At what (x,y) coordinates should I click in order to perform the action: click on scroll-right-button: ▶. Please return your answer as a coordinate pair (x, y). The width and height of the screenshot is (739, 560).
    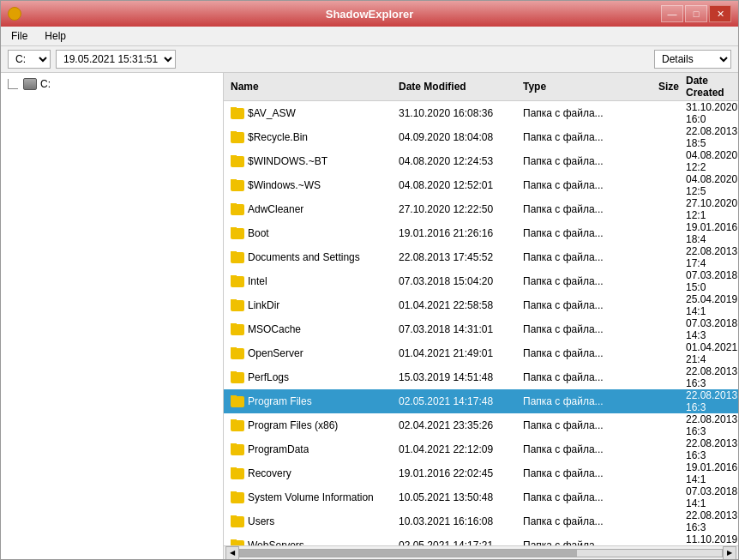
    Looking at the image, I should click on (730, 553).